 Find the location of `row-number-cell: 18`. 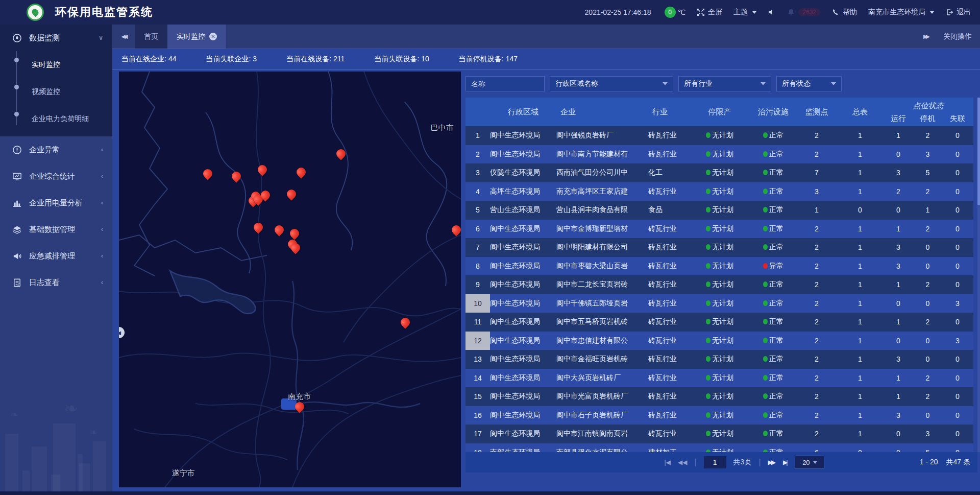

row-number-cell: 18 is located at coordinates (478, 448).